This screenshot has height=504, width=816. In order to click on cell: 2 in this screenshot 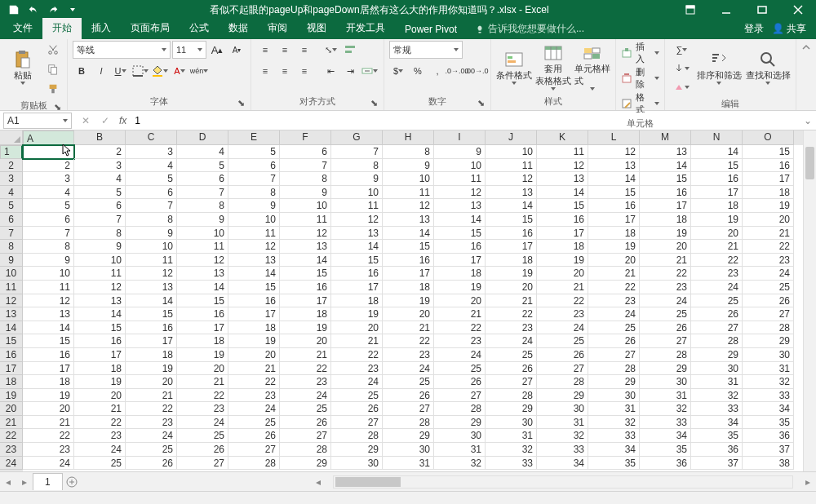, I will do `click(49, 166)`.